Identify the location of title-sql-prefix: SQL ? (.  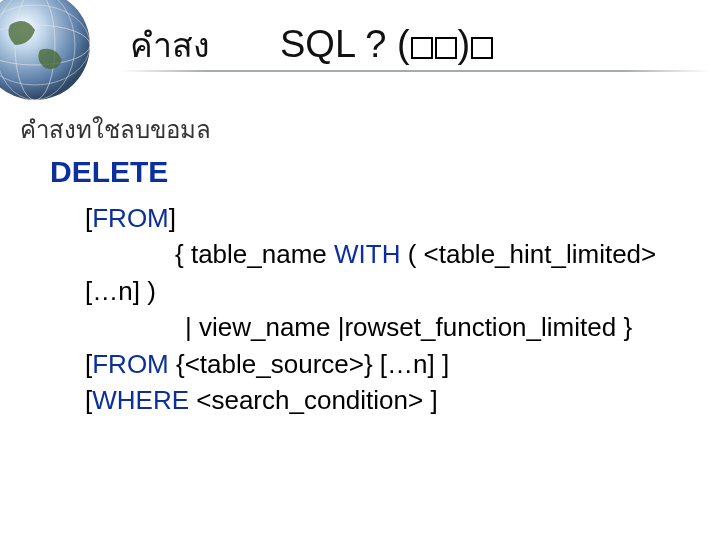
(345, 44).